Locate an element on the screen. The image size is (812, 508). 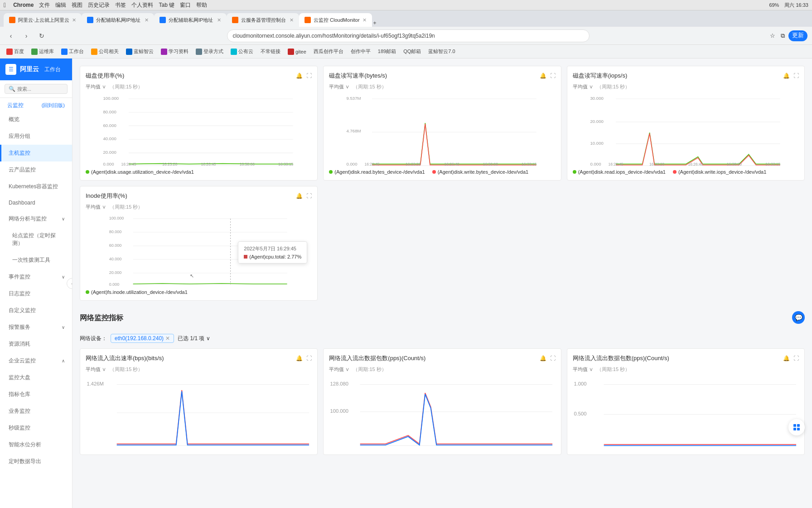
tab-close-4: ✕ is located at coordinates (292, 20).